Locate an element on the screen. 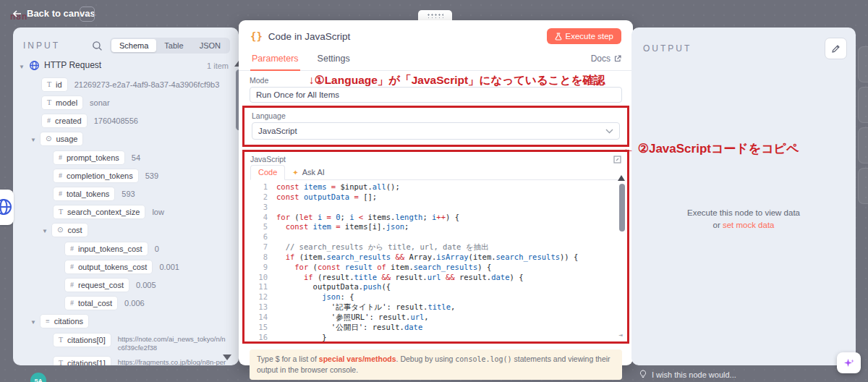 The height and width of the screenshot is (382, 868). tab-parameters: Parameters is located at coordinates (275, 62).